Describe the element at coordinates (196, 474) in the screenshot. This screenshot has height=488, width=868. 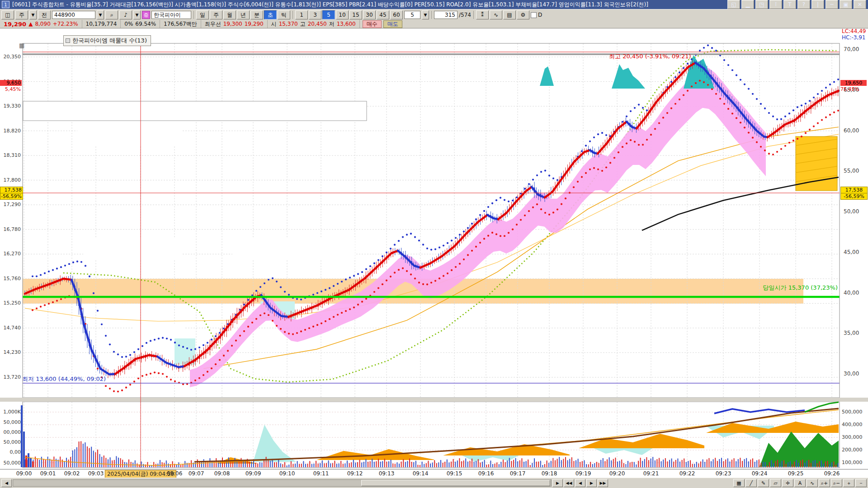
I see `time-axis-label: 09:07` at that location.